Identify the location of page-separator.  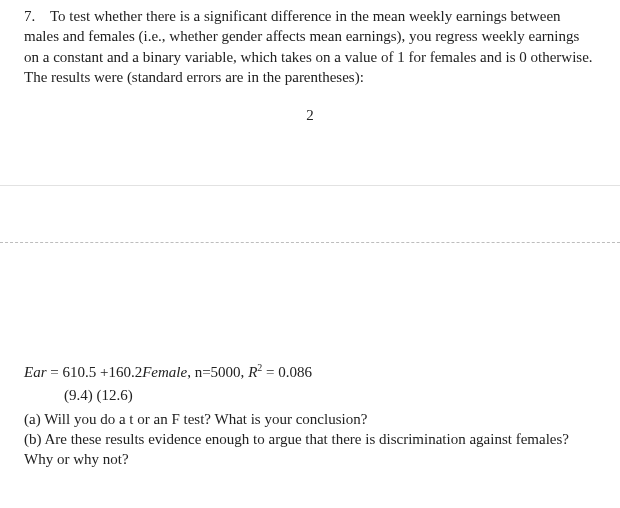
(310, 214).